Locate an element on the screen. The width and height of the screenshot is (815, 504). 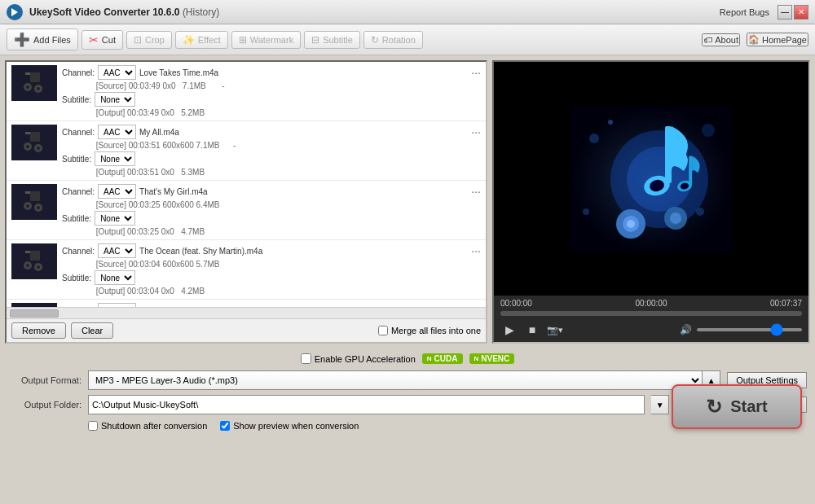
add-files-label: Add Files is located at coordinates (52, 40).